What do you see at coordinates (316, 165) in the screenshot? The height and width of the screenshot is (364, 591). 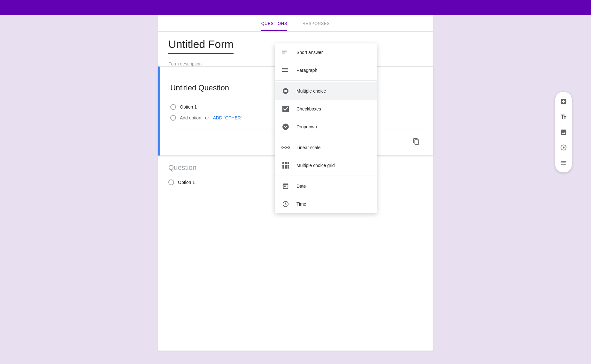 I see `multiple-choice-grid-label: Multiple choice grid` at bounding box center [316, 165].